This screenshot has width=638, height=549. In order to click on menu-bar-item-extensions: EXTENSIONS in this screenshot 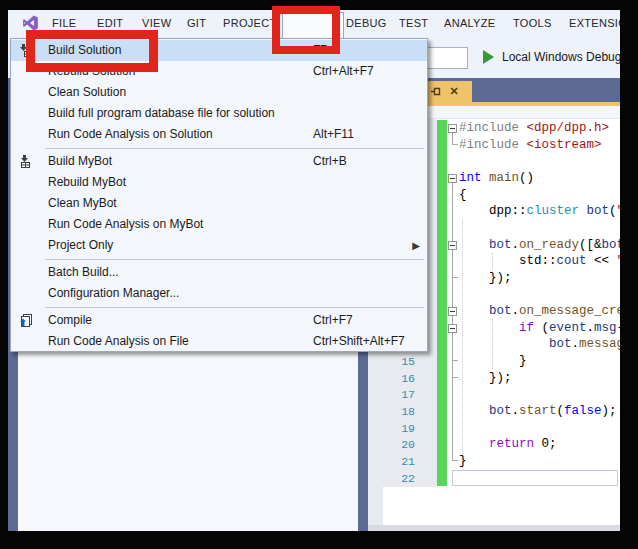, I will do `click(594, 24)`.